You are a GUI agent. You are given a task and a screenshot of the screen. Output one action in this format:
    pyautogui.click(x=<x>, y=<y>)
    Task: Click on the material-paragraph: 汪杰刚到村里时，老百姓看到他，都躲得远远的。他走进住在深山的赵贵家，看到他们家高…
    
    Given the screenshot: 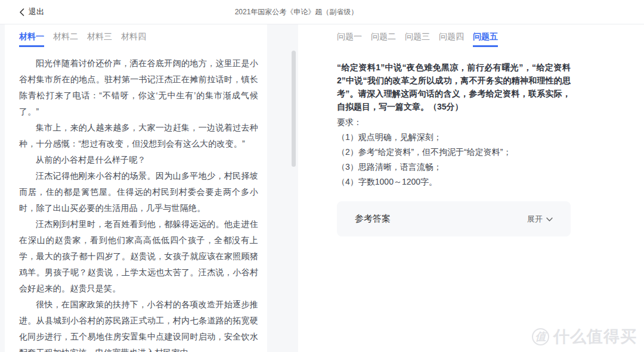 What is the action you would take?
    pyautogui.click(x=138, y=256)
    